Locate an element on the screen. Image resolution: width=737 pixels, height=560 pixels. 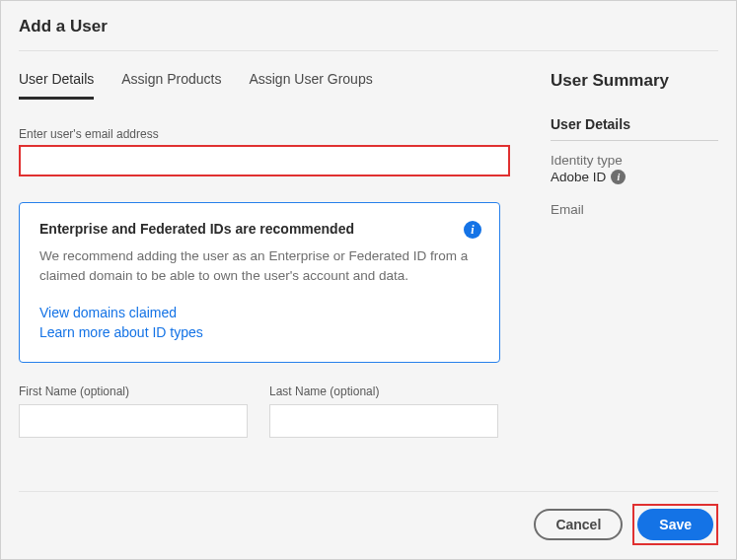
divider is located at coordinates (369, 51).